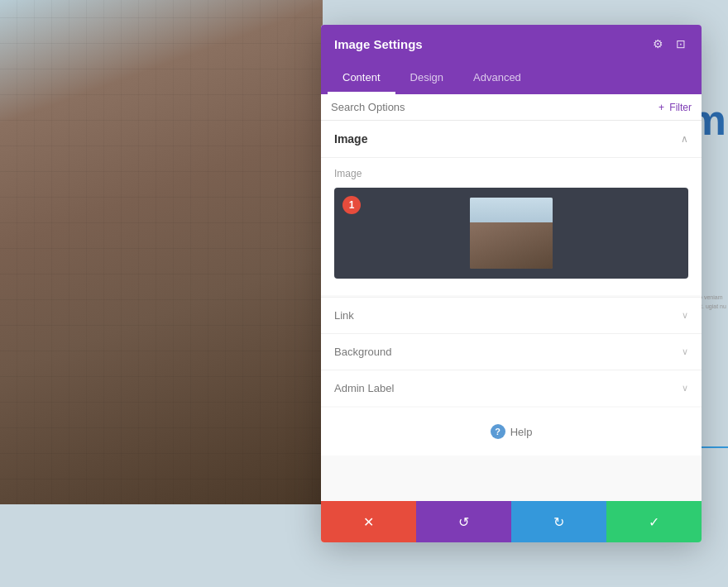  Describe the element at coordinates (662, 107) in the screenshot. I see `plus-icon: +` at that location.